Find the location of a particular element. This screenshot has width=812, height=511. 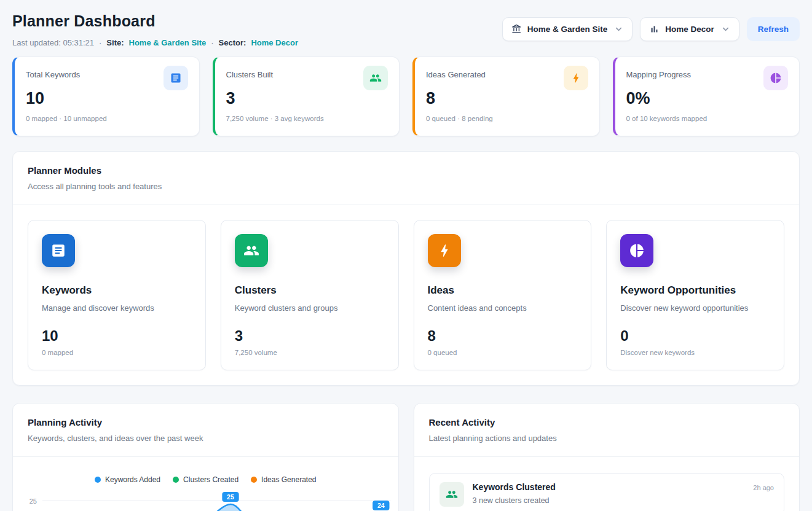

data-point-badge: 25 is located at coordinates (230, 497).